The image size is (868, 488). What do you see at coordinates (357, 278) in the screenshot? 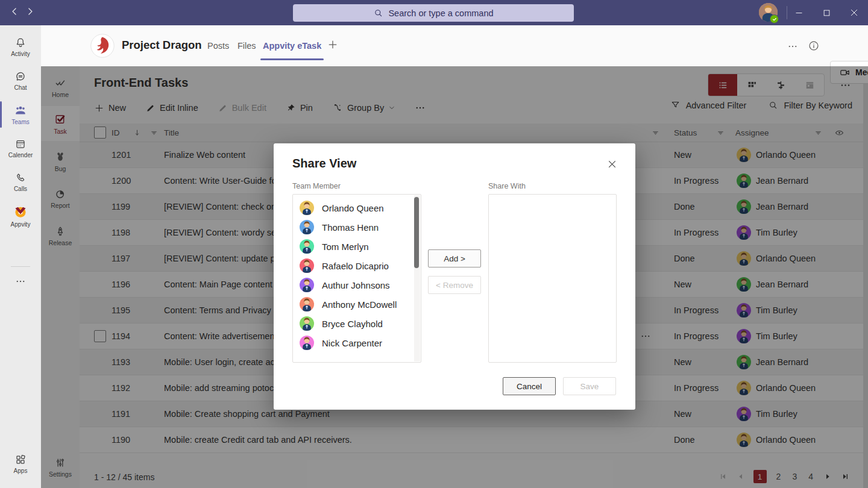
I see `team-member-list: Orlando Queen Thomas Henn Tom Merlyn Raf…` at bounding box center [357, 278].